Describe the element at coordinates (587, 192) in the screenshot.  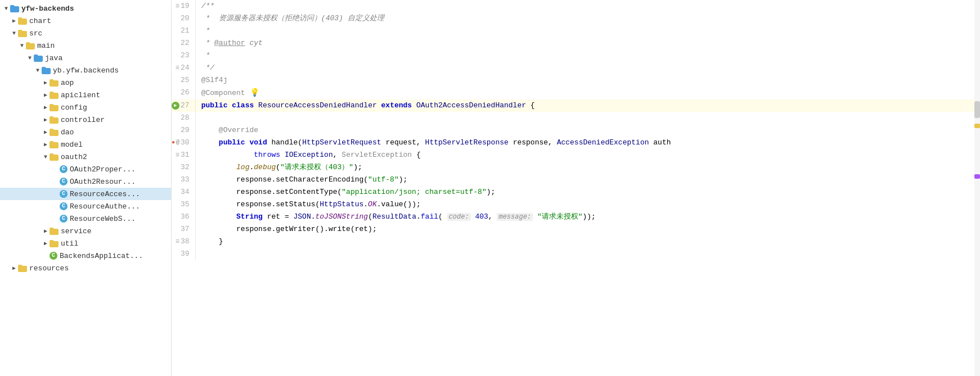
I see `code-content: response.setContentType("application/jso…` at that location.